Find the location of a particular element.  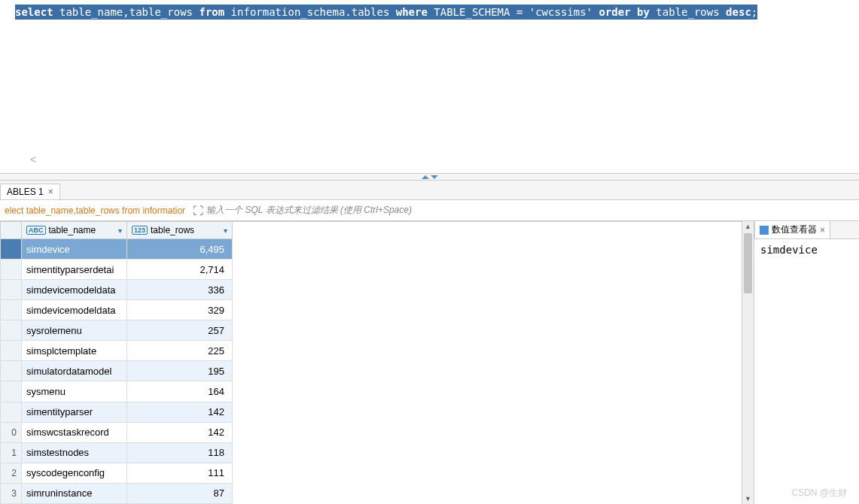

column-name-label: table_name is located at coordinates (72, 230).